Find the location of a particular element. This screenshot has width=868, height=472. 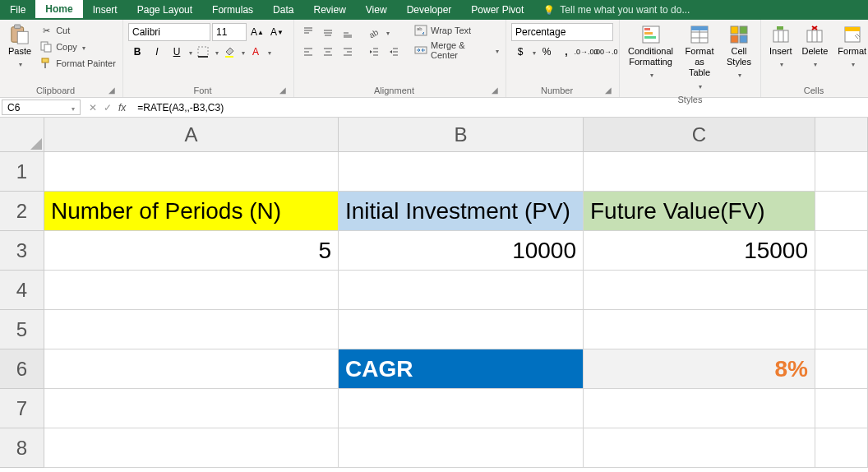

increase-font-button: A▲ is located at coordinates (257, 32).